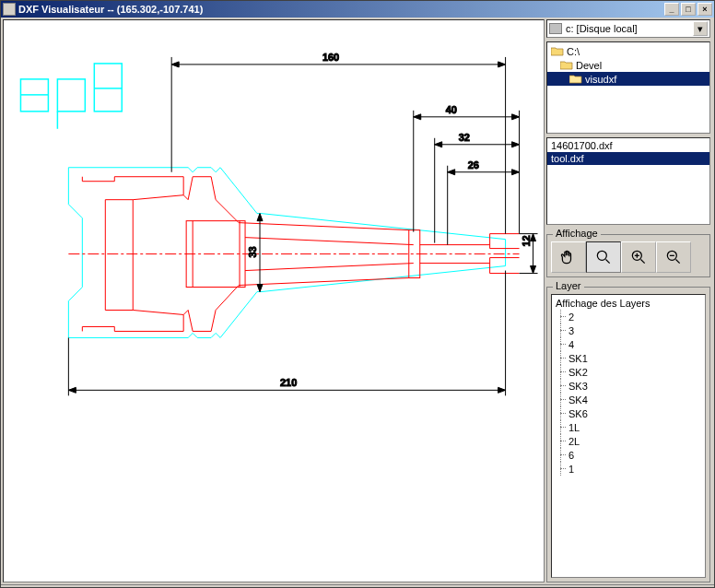 This screenshot has height=588, width=715. Describe the element at coordinates (628, 468) in the screenshot. I see `layer-item: 1` at that location.